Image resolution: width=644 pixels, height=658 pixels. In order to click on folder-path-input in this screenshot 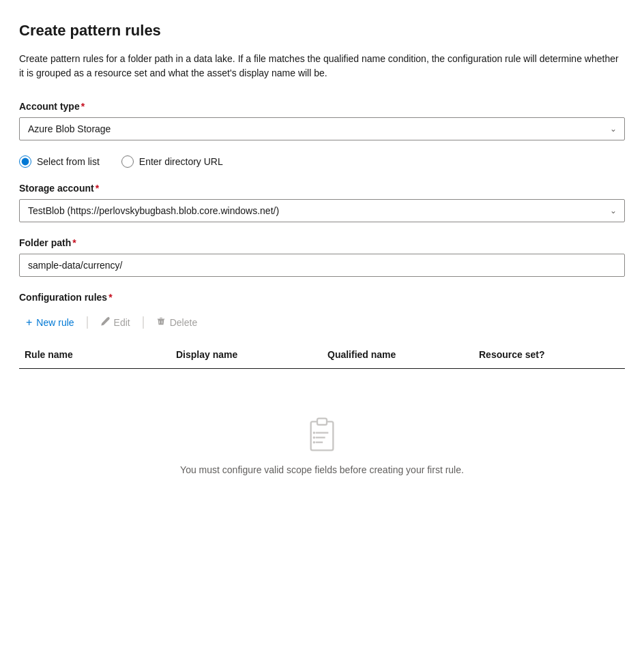, I will do `click(322, 265)`.